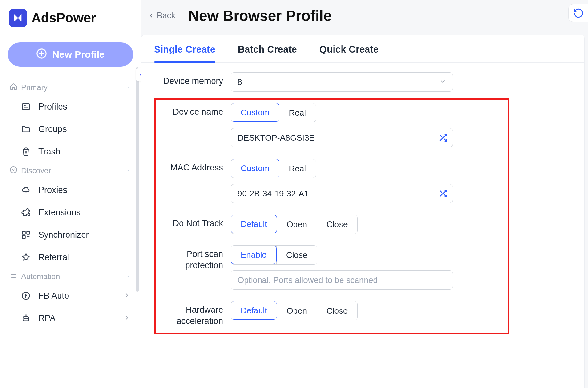 The width and height of the screenshot is (588, 388). I want to click on sidebar-item-rpa: RPA, so click(70, 318).